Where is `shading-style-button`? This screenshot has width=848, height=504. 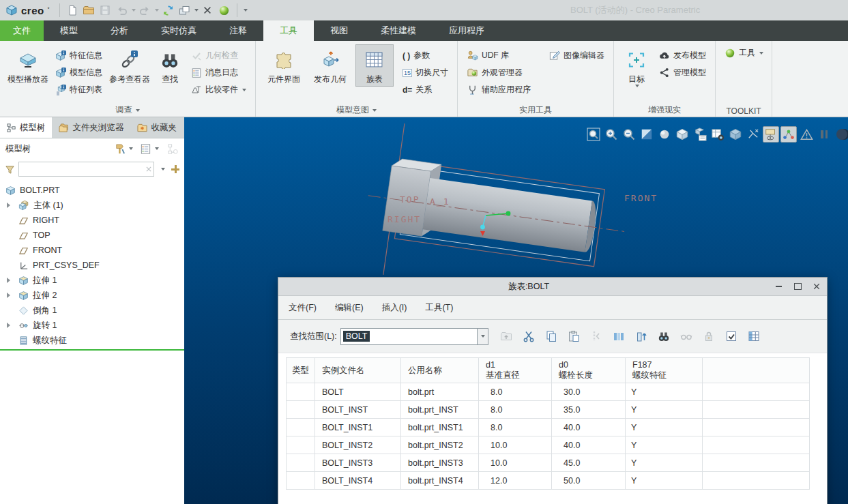
shading-style-button is located at coordinates (664, 134).